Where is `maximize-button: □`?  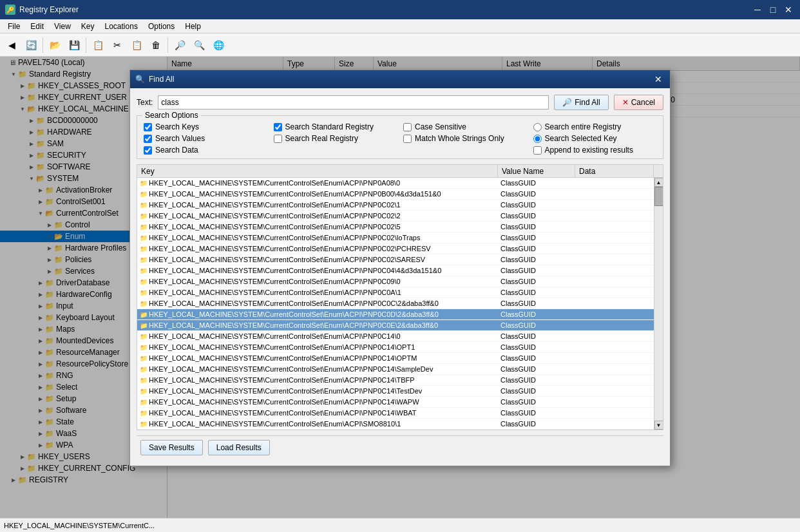 maximize-button: □ is located at coordinates (773, 10).